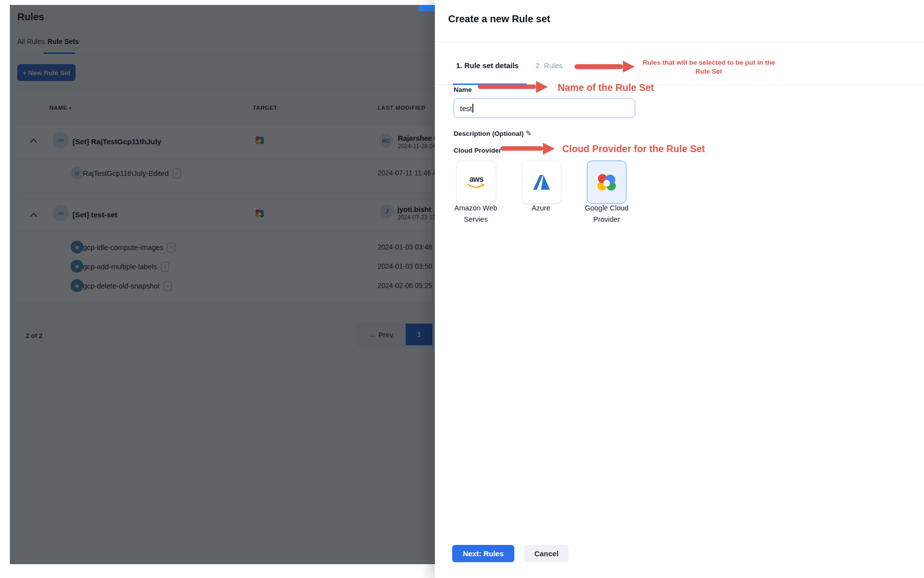 This screenshot has width=924, height=578. Describe the element at coordinates (529, 133) in the screenshot. I see `pencil-icon: ✎` at that location.